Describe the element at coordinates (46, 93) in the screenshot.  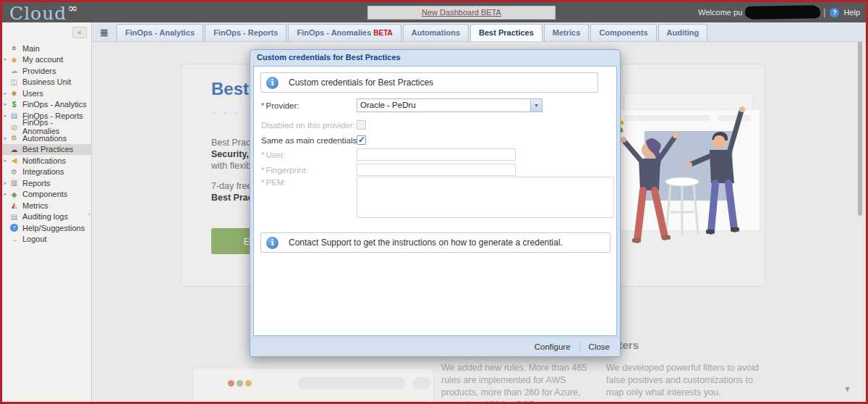
I see `sidebar-item-users: ▸☻Users` at that location.